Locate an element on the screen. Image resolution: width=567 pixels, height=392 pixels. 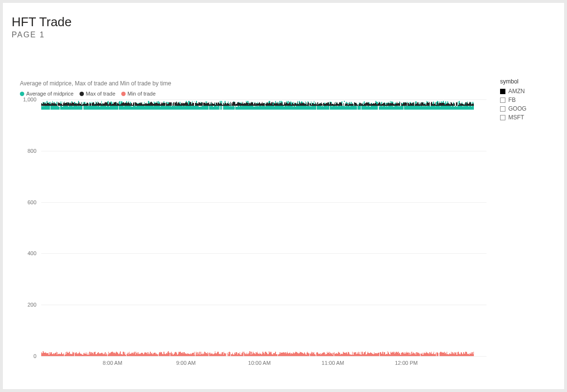
x-axis: 8:00 AM9:00 AM10:00 AM11:00 AM12:00 PM is located at coordinates (264, 365).